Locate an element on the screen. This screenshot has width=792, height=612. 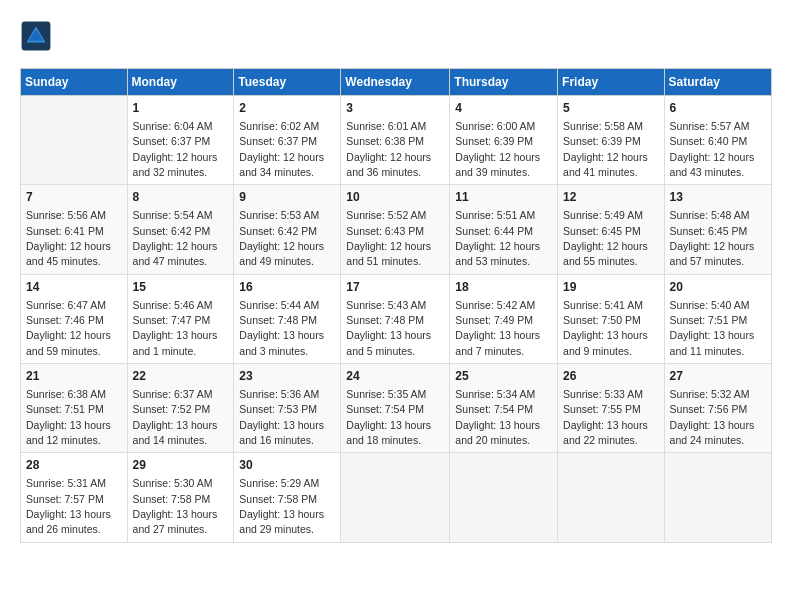
calendar-cell: 6Sunrise: 5:57 AMSunset: 6:40 PMDaylight… is located at coordinates (718, 140).